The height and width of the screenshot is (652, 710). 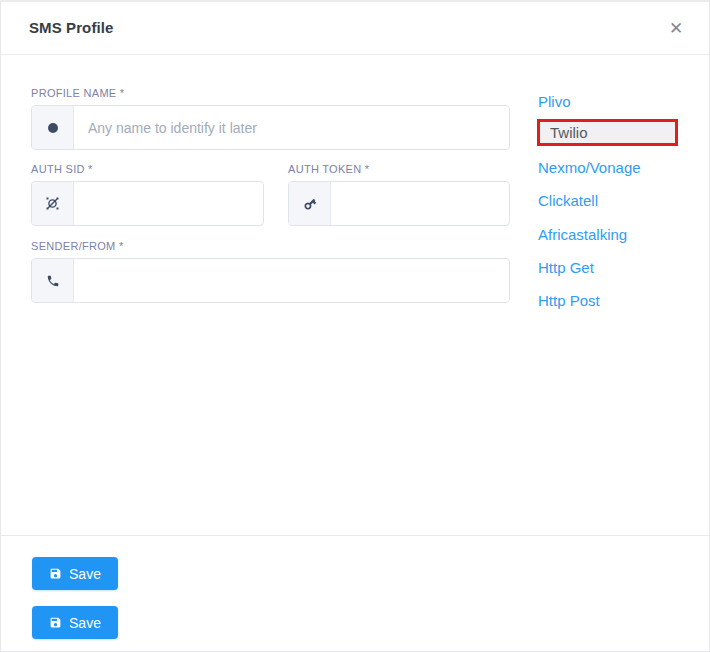 What do you see at coordinates (355, 28) in the screenshot?
I see `modal-header: SMS Profile ✕` at bounding box center [355, 28].